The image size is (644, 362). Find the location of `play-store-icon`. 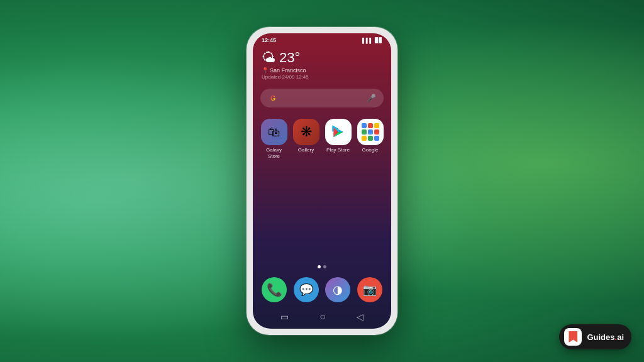

play-store-icon is located at coordinates (338, 132).